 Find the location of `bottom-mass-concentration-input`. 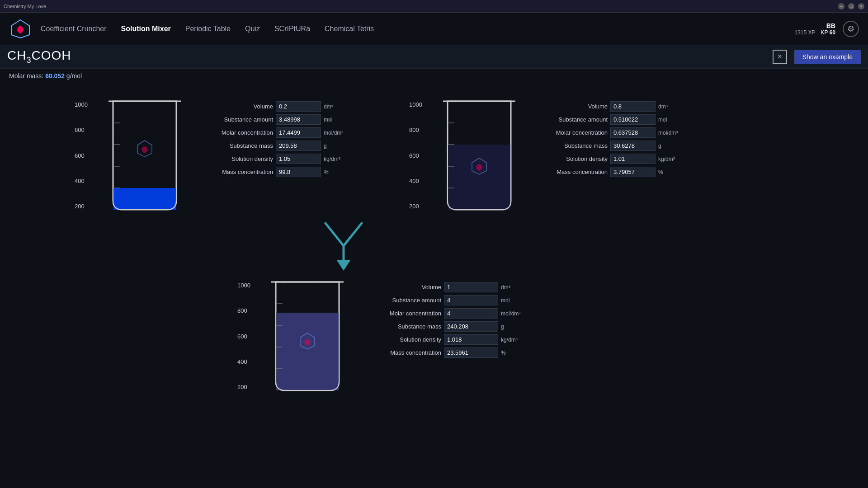

bottom-mass-concentration-input is located at coordinates (471, 352).